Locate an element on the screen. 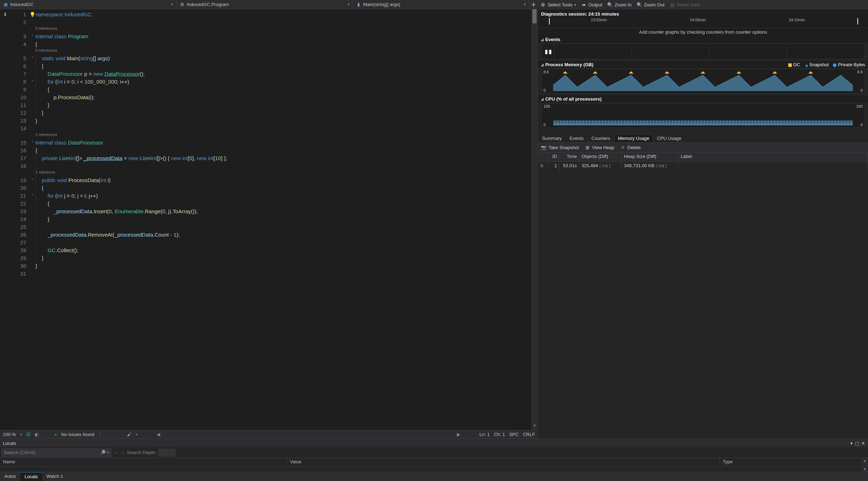 This screenshot has height=481, width=868. zoom-in-icon: 🔍 is located at coordinates (610, 5).